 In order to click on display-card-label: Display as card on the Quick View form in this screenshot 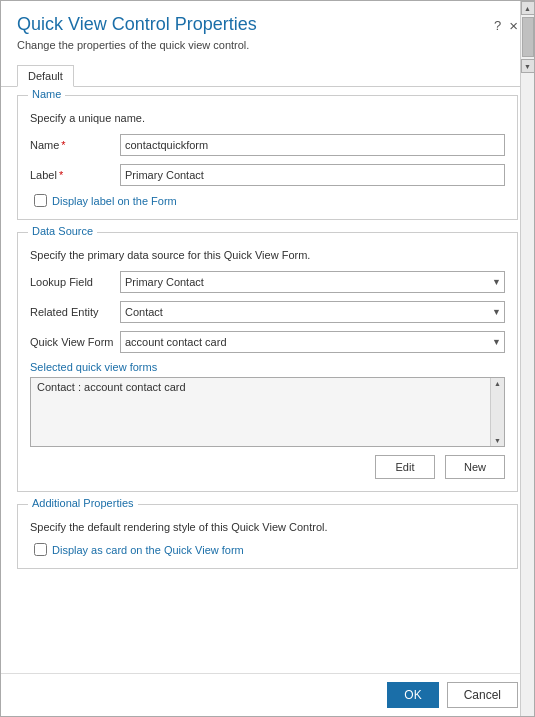, I will do `click(148, 550)`.